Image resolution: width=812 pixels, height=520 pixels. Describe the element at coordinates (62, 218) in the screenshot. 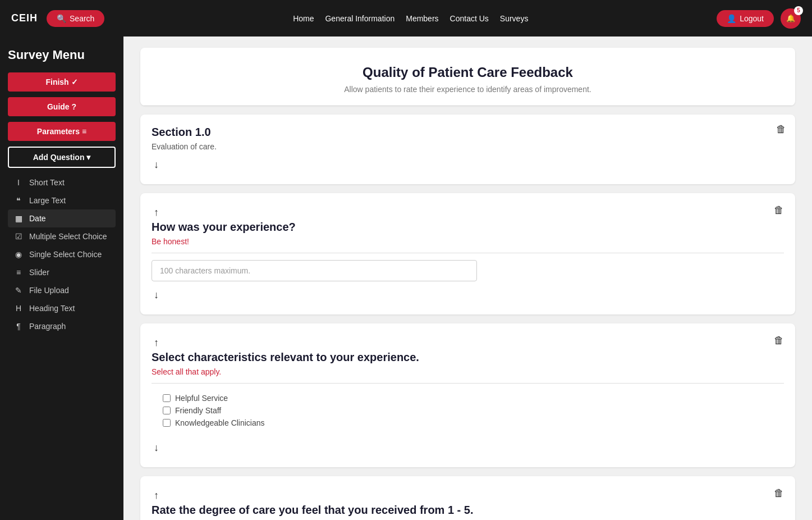

I see `sidebar-item-date: ▦ Date` at that location.